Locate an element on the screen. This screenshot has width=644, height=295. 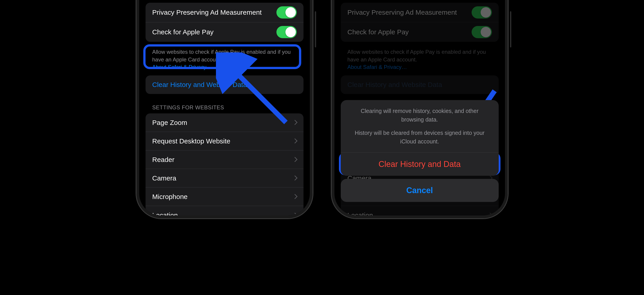
clear-history-and-data-button: Clear History and Data is located at coordinates (420, 164).